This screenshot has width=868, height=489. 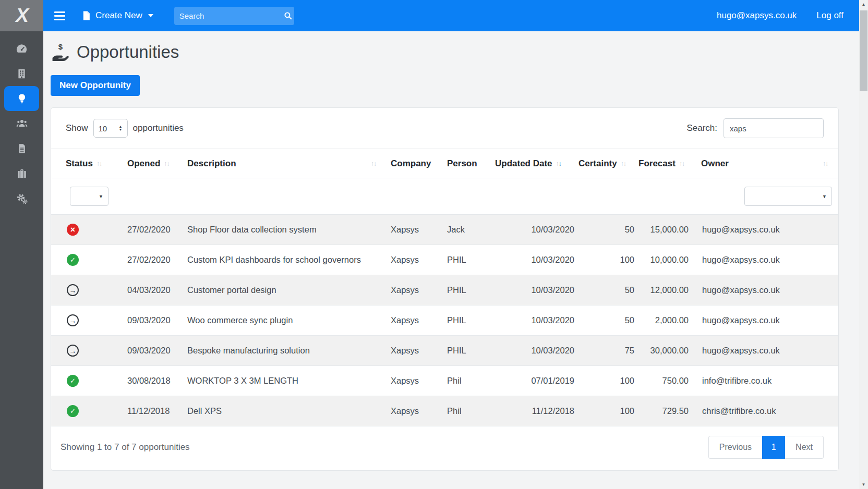 I want to click on cell-description: Bespoke manufacturing solution, so click(x=285, y=351).